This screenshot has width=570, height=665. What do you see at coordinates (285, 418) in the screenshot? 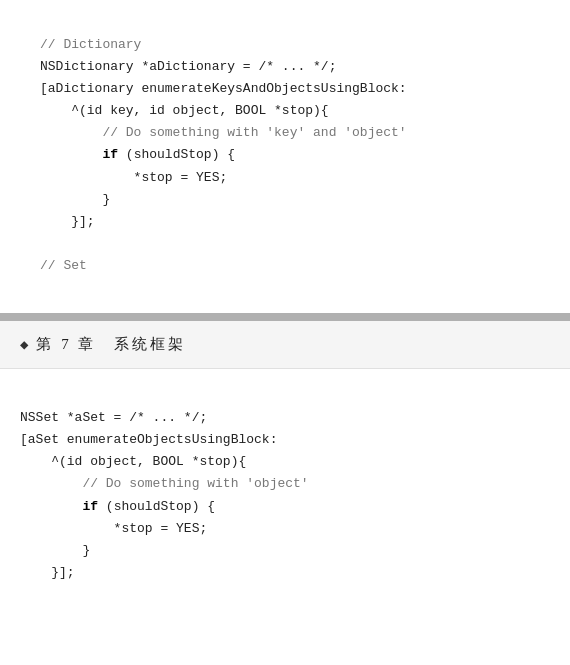
I see `code-line: NSSet *aSet = /* ... */;` at bounding box center [285, 418].